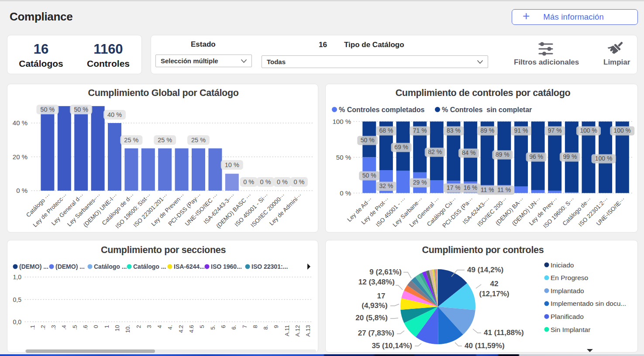  I want to click on svg-text: 4., so click(170, 327).